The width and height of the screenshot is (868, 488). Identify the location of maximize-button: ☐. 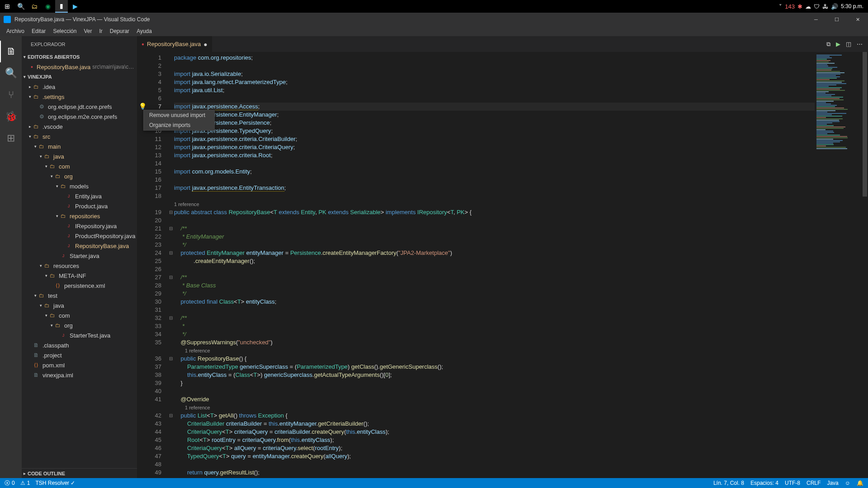
(837, 19).